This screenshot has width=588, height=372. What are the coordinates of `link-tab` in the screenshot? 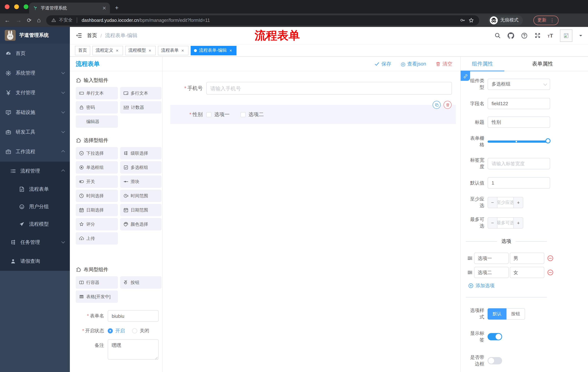 It's located at (465, 76).